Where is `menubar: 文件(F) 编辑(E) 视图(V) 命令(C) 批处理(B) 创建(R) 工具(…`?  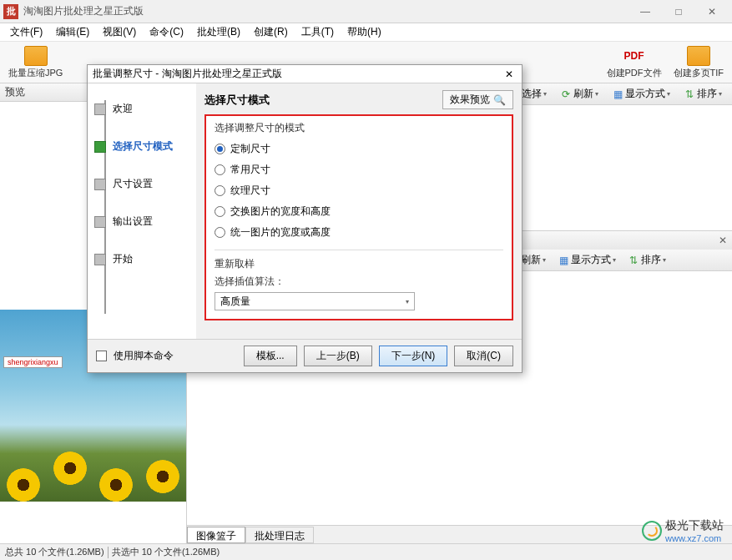 menubar: 文件(F) 编辑(E) 视图(V) 命令(C) 批处理(B) 创建(R) 工具(… is located at coordinates (366, 33).